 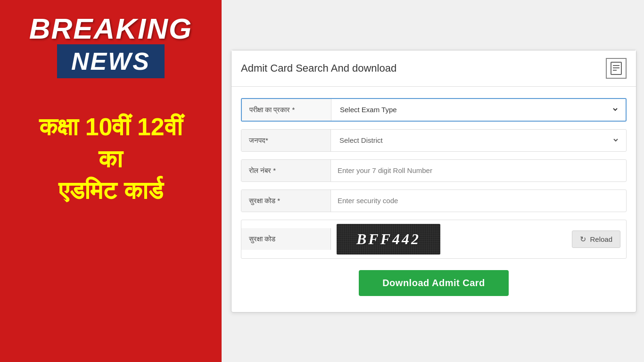 I want to click on hindi-line1: कक्षा 10वीं 12वीं, so click(x=111, y=127).